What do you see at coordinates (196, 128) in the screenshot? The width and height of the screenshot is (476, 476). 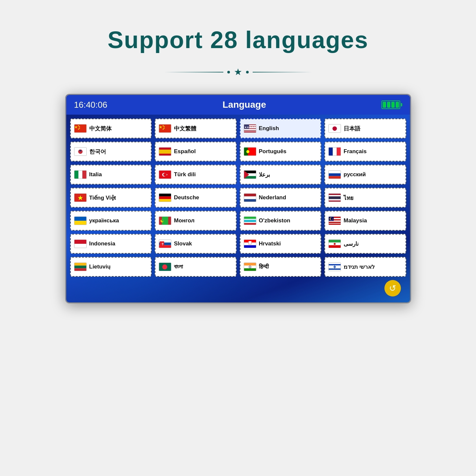 I see `lang-cell-zh-tw: 中文繁體` at bounding box center [196, 128].